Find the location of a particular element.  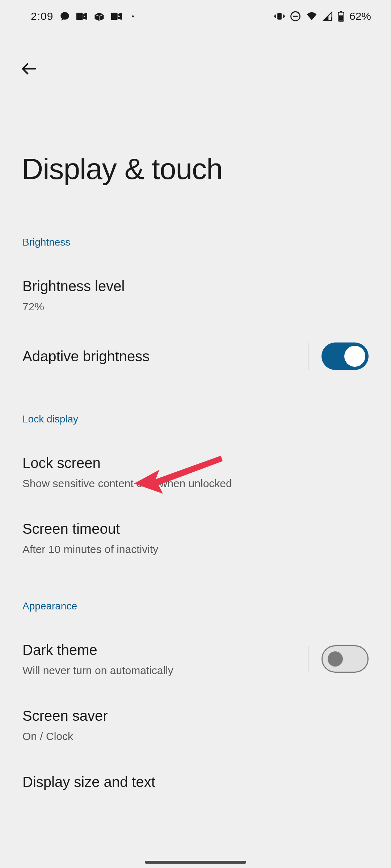

wifi-icon is located at coordinates (312, 16).